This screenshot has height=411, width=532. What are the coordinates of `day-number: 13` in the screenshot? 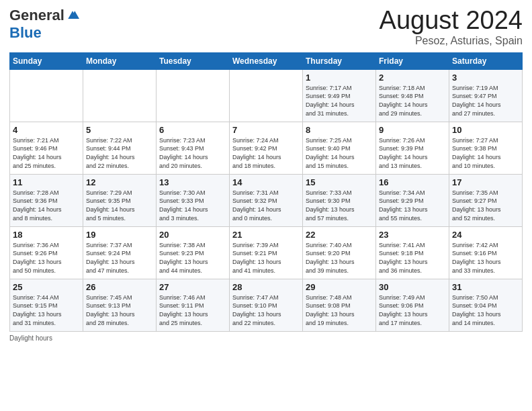 It's located at (193, 183).